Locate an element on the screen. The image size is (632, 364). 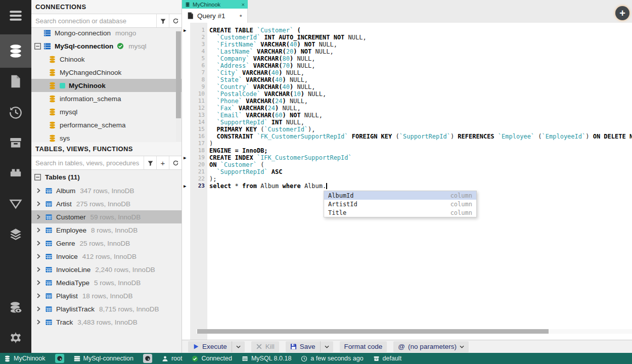
table-item-playlist: Playlist18 rows, InnoDB is located at coordinates (106, 296).